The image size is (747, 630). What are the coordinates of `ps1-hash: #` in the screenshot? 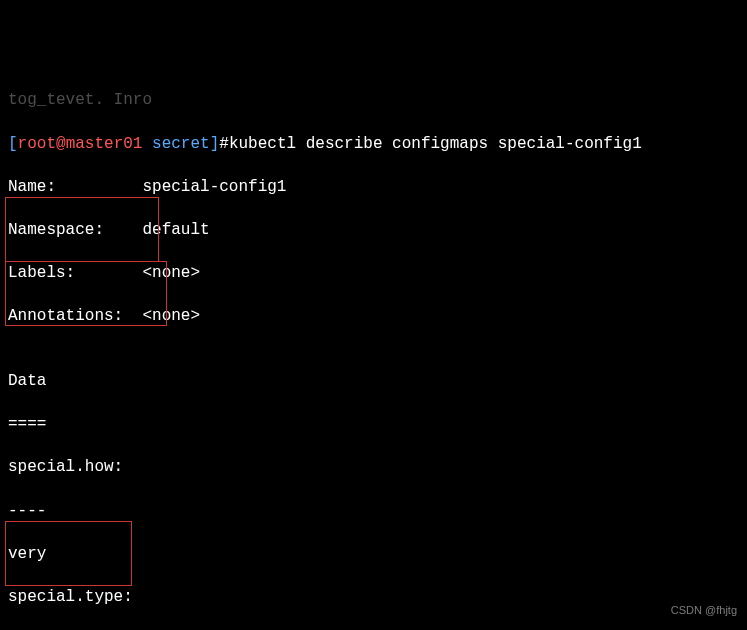 It's located at (224, 144).